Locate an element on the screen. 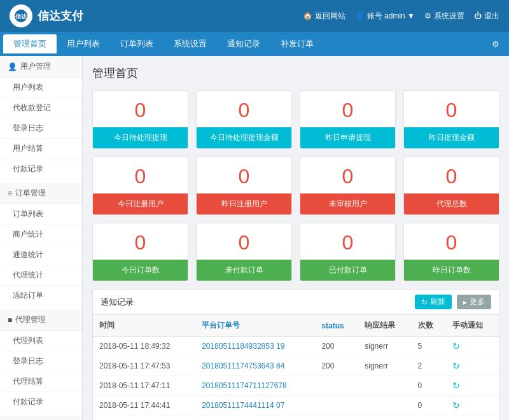 Image resolution: width=509 pixels, height=420 pixels. sidebar-section-agent-mgmt: ■ 代理管理 代理列表 登录日志 代理结算 付款记录 is located at coordinates (41, 361).